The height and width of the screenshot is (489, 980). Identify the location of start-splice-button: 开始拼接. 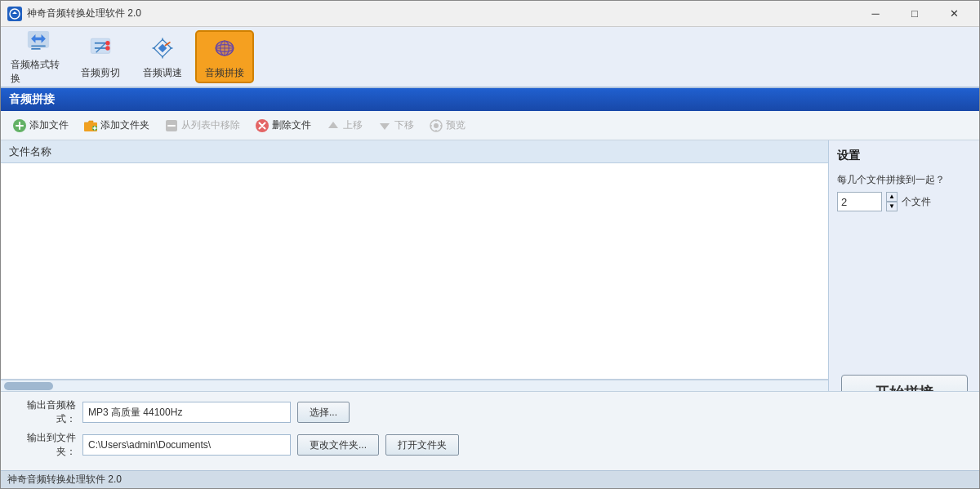
(905, 383).